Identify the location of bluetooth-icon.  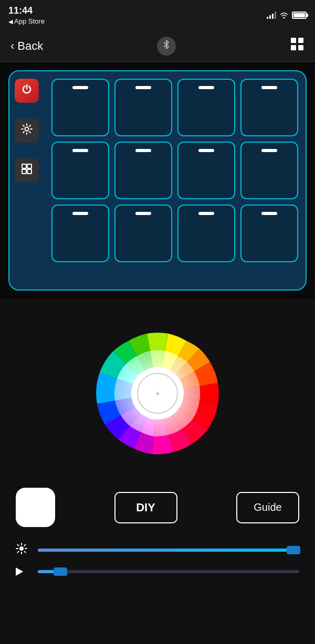
(166, 46).